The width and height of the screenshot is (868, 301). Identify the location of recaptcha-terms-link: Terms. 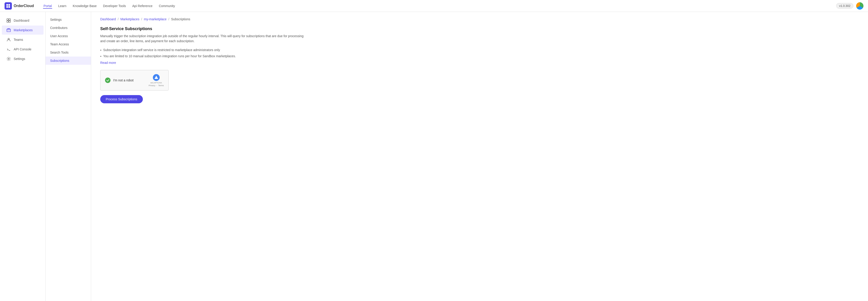
(161, 86).